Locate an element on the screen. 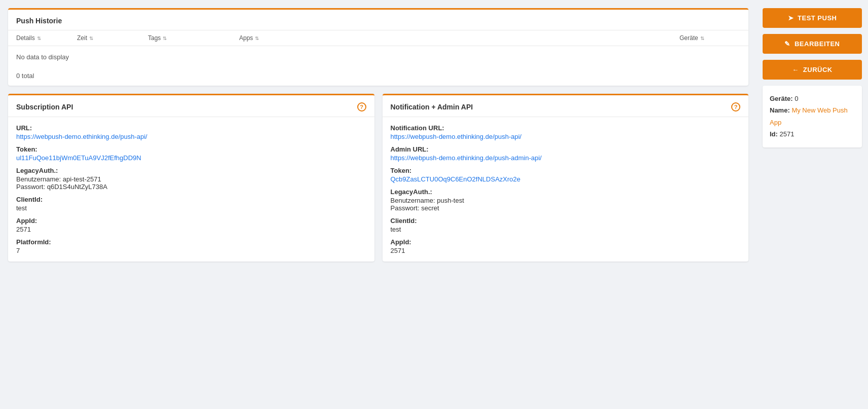  notif-url-value: https://webpush-demo.ethinking.de/push-a… is located at coordinates (565, 137).